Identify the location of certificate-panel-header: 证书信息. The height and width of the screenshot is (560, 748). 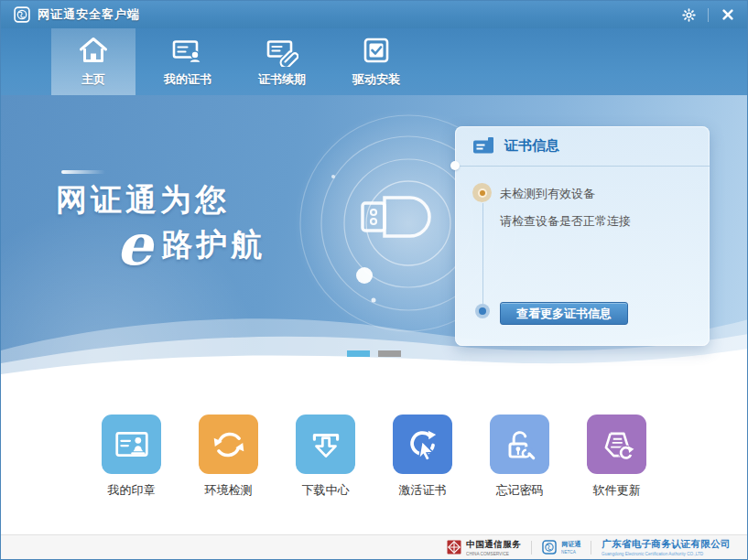
(582, 146).